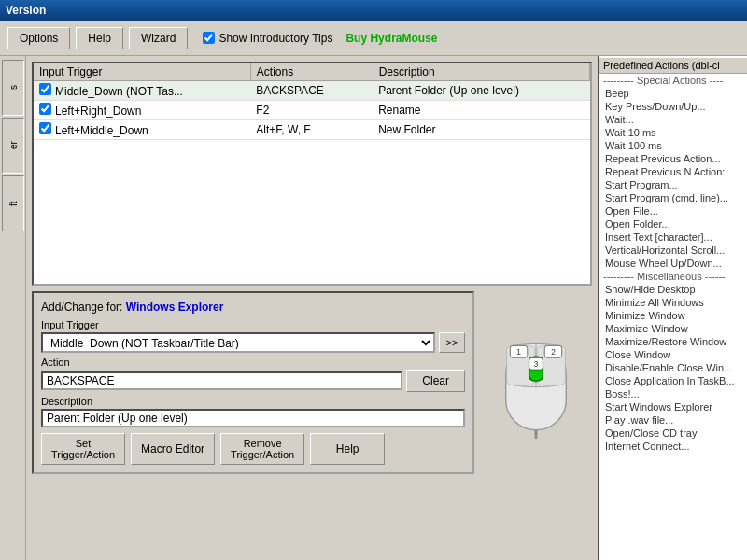  Describe the element at coordinates (312, 102) in the screenshot. I see `triggers-table: Input Trigger Actions Description Middle…` at that location.